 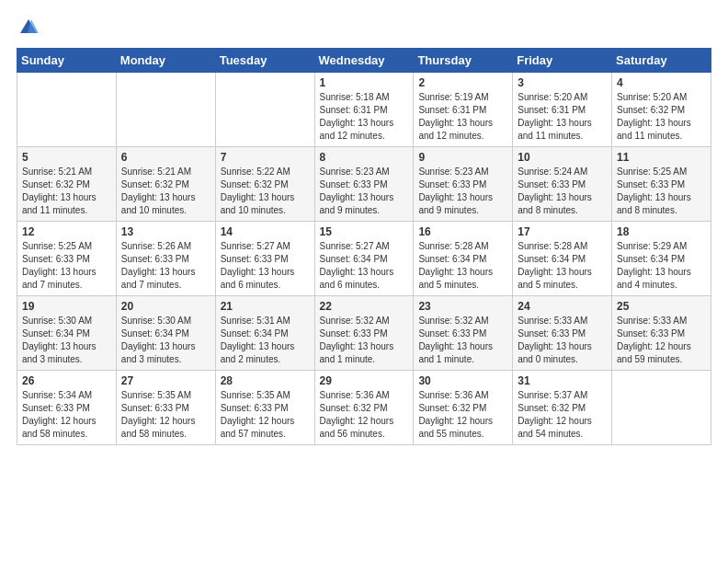 What do you see at coordinates (265, 333) in the screenshot?
I see `calendar-cell: 21Sunrise: 5:31 AM Sunset: 6:34 PM Dayli…` at bounding box center [265, 333].